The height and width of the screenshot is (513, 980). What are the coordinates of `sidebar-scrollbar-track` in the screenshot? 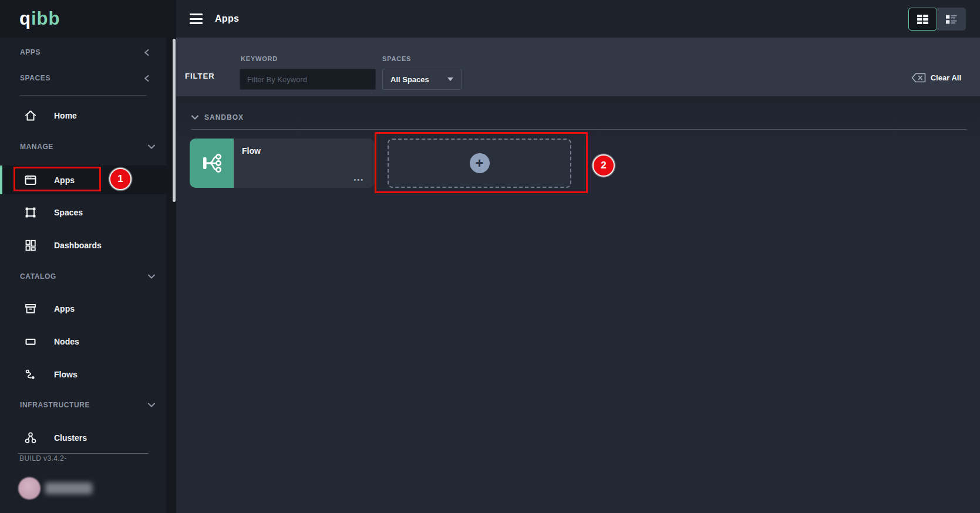 It's located at (171, 275).